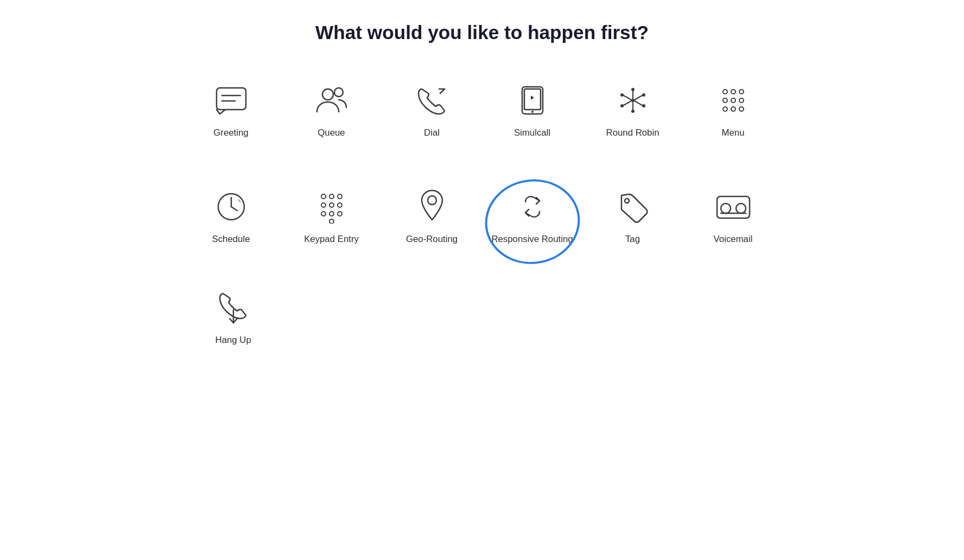 The width and height of the screenshot is (964, 560). Describe the element at coordinates (482, 33) in the screenshot. I see `page-title: What would you like to happen first?` at that location.